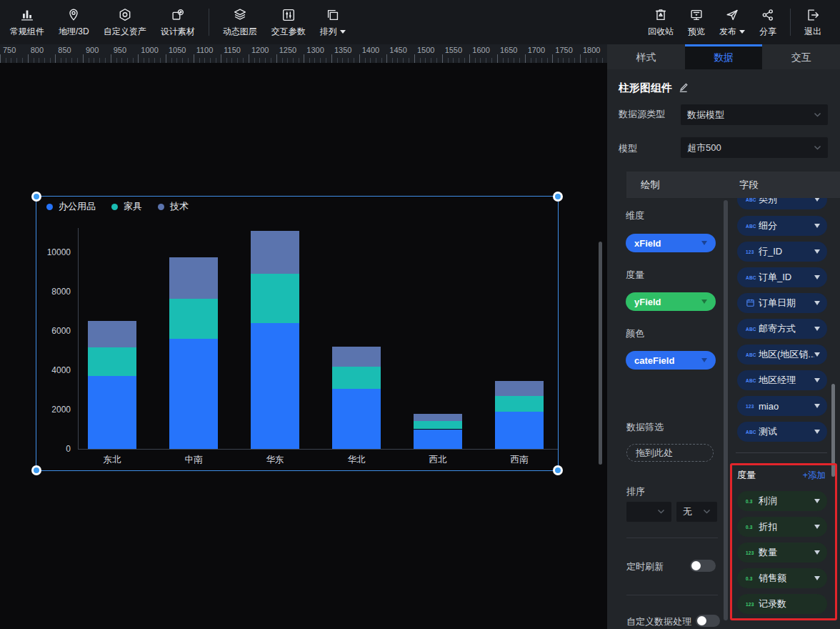  I want to click on panel-tab-data: 数据, so click(724, 57).